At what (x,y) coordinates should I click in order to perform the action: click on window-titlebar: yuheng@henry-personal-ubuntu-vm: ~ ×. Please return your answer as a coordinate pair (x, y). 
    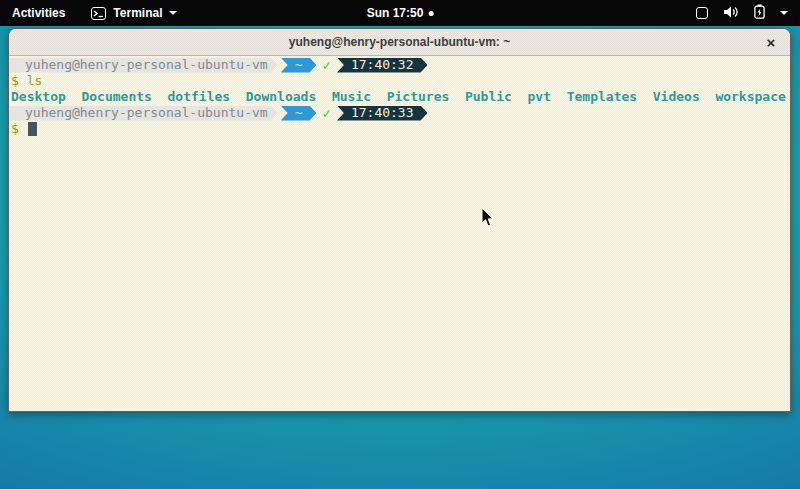
    Looking at the image, I should click on (400, 42).